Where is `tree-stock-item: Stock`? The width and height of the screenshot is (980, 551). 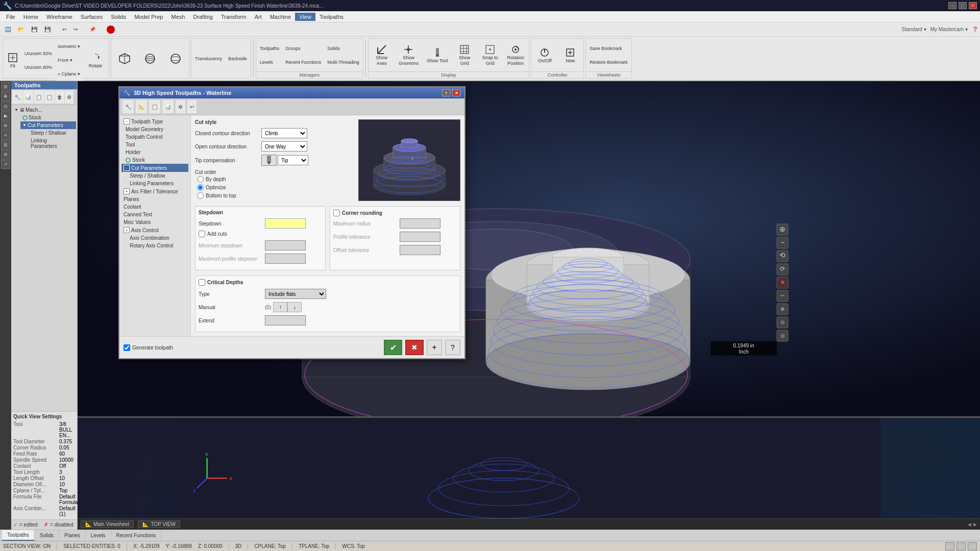
tree-stock-item: Stock is located at coordinates (48, 117).